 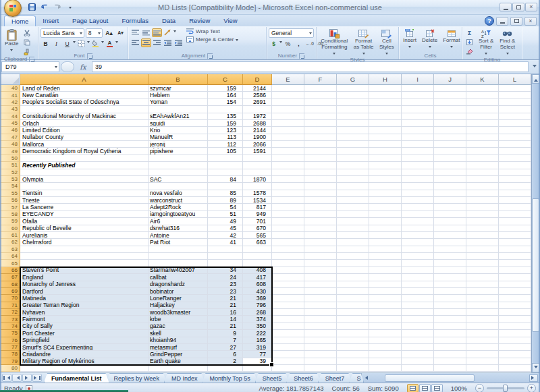 I want to click on cell-J77, so click(x=450, y=347).